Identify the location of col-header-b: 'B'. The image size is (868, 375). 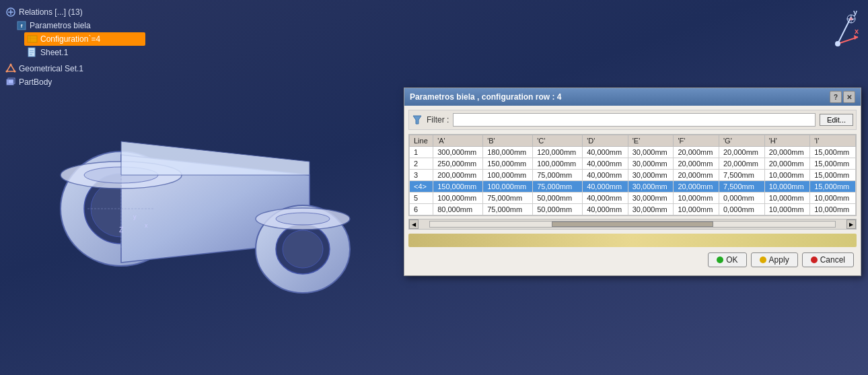
(508, 141).